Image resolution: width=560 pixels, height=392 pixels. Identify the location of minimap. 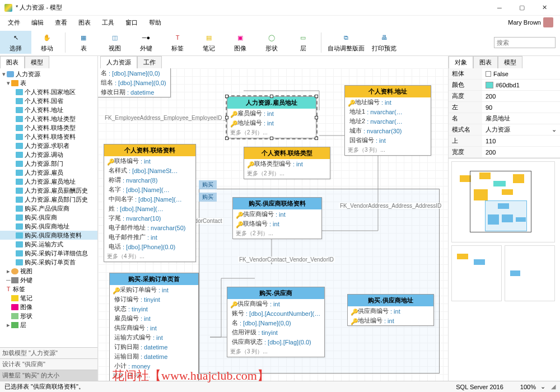
(504, 269).